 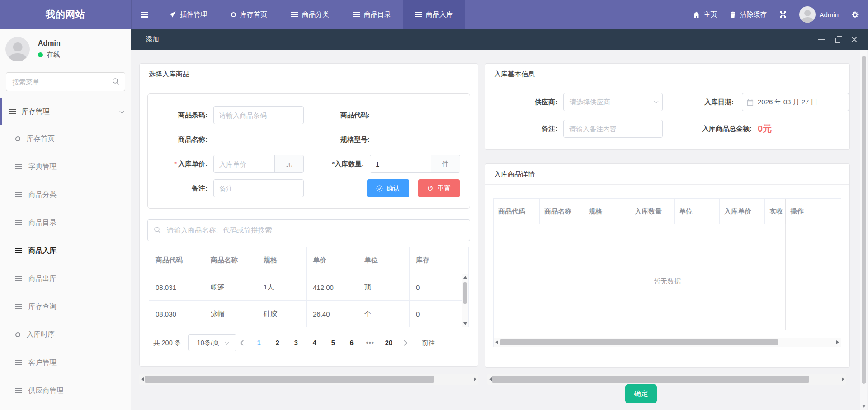 What do you see at coordinates (310, 14) in the screenshot?
I see `topnav-item-product-category: 商品分类` at bounding box center [310, 14].